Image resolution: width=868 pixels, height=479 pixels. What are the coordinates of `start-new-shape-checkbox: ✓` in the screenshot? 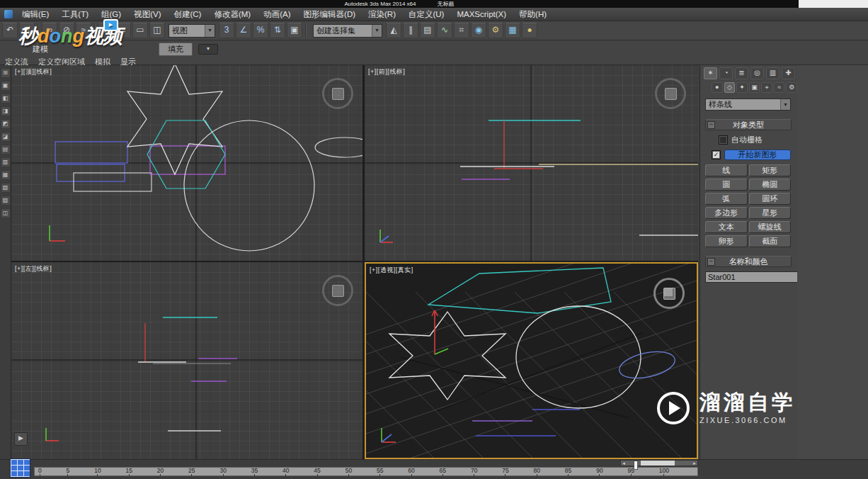 It's located at (716, 154).